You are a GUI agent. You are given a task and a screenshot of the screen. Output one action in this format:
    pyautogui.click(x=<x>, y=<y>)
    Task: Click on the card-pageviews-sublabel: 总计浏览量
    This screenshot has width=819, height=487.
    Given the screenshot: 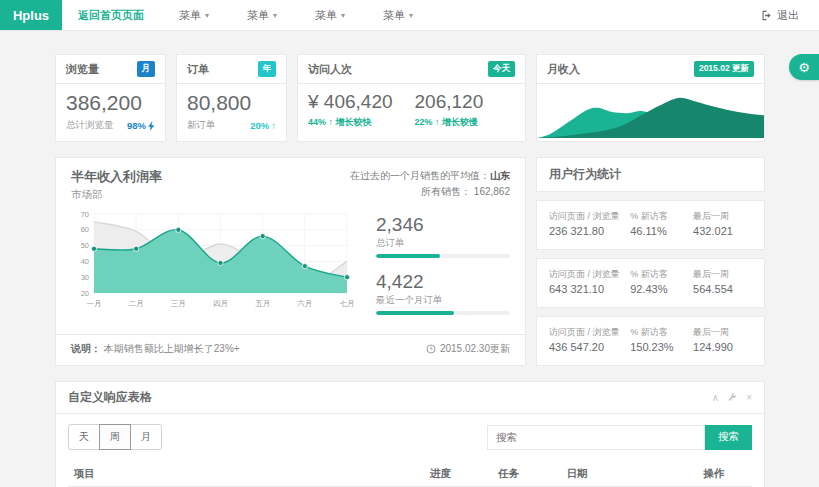 What is the action you would take?
    pyautogui.click(x=90, y=126)
    